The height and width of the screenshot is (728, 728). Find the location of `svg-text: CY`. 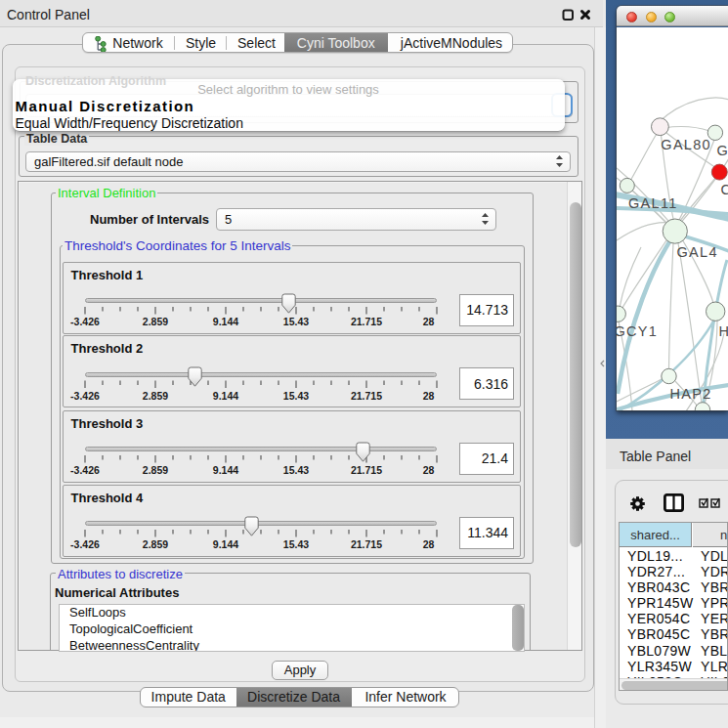

svg-text: CY is located at coordinates (725, 190).